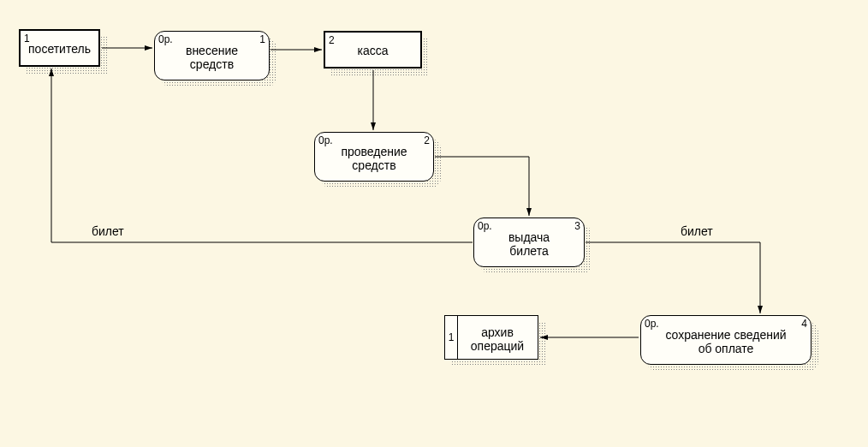  What do you see at coordinates (374, 157) in the screenshot?
I see `node-conduct: 0р. 2 проведение средств` at bounding box center [374, 157].